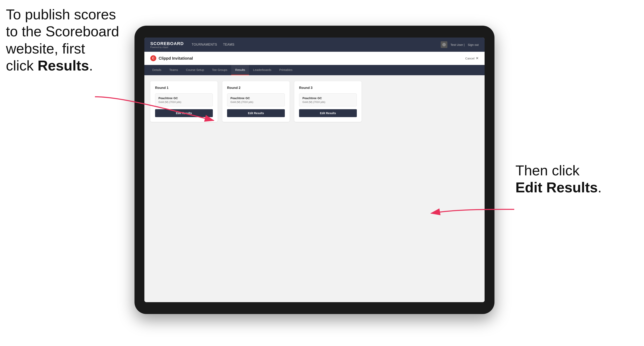 This screenshot has height=346, width=644. Describe the element at coordinates (444, 44) in the screenshot. I see `user-avatar` at that location.